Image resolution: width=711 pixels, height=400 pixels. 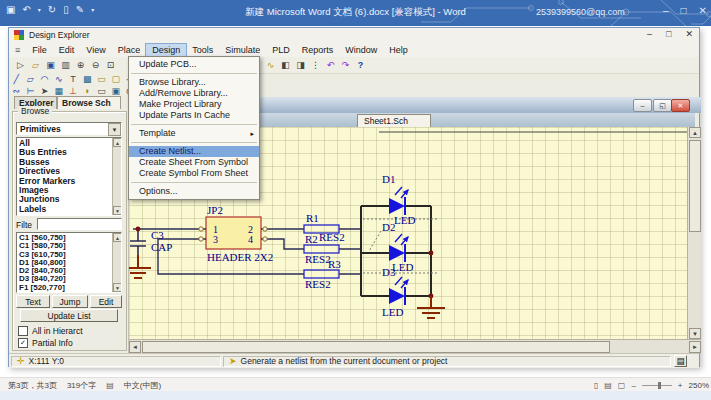 What do you see at coordinates (23, 343) in the screenshot?
I see `checkbox-check-icon: ✓` at bounding box center [23, 343].